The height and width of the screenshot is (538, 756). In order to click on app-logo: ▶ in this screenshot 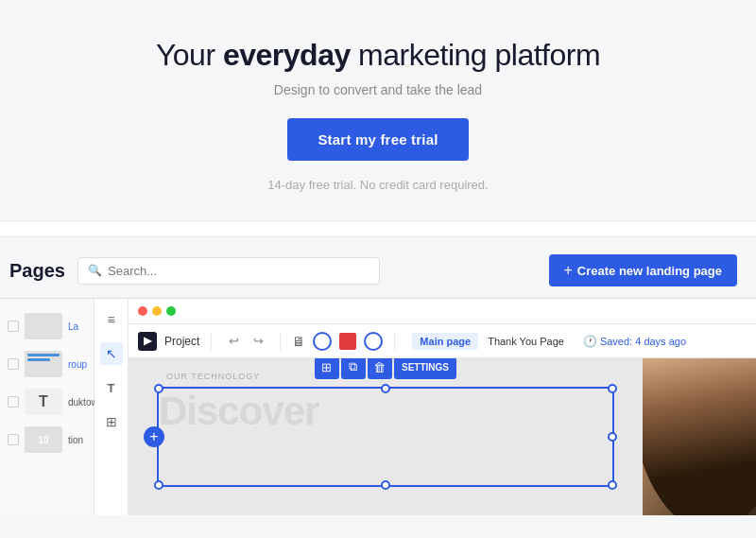, I will do `click(147, 341)`.